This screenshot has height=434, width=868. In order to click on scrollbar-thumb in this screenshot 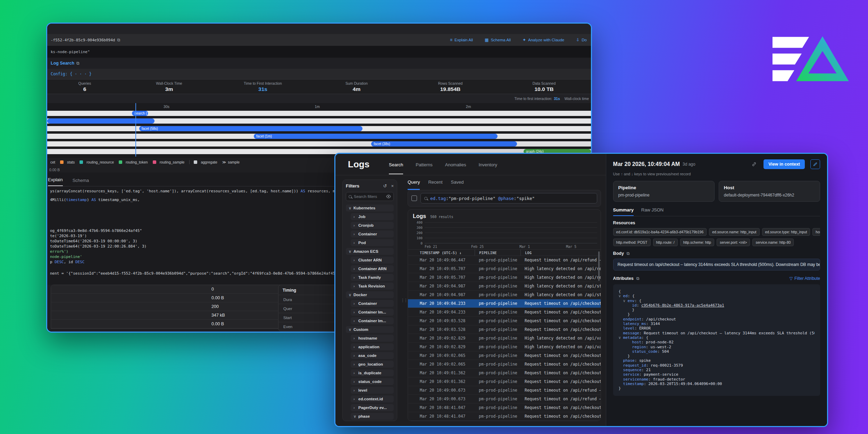, I will do `click(599, 266)`.